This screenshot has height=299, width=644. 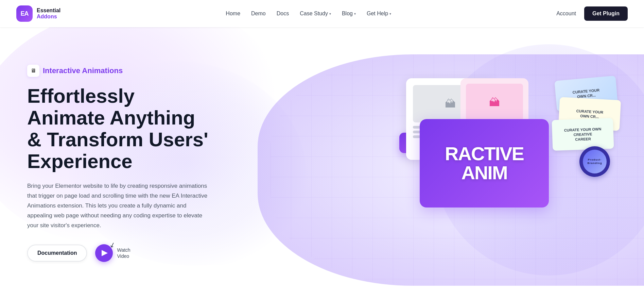 I want to click on navbar: EA Essential Addons Home Demo Docs Case …, so click(x=322, y=14).